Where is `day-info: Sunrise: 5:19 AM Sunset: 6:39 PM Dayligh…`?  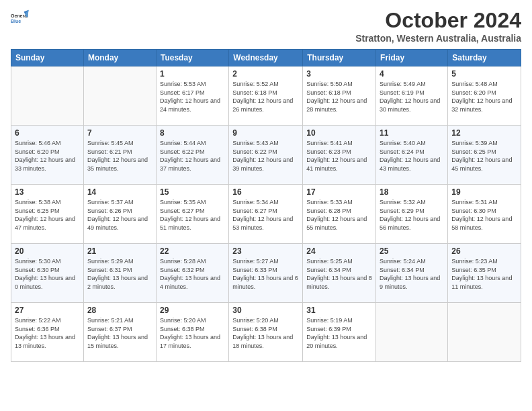 day-info: Sunrise: 5:19 AM Sunset: 6:39 PM Dayligh… is located at coordinates (339, 333).